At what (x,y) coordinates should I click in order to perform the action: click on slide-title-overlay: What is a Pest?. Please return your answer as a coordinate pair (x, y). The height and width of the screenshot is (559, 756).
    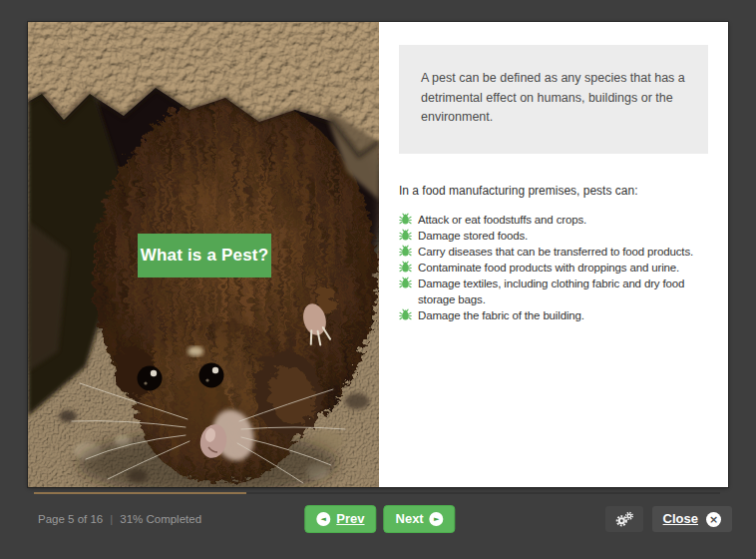
    Looking at the image, I should click on (204, 256).